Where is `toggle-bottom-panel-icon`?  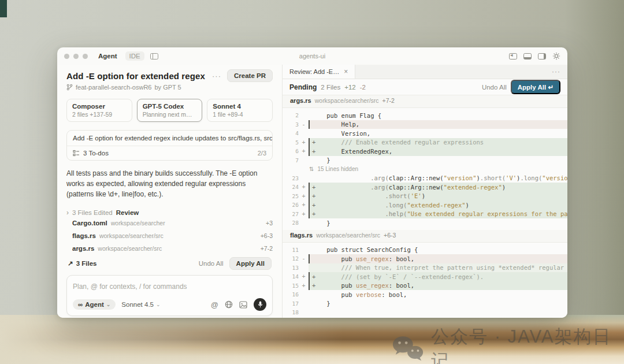
toggle-bottom-panel-icon is located at coordinates (528, 57).